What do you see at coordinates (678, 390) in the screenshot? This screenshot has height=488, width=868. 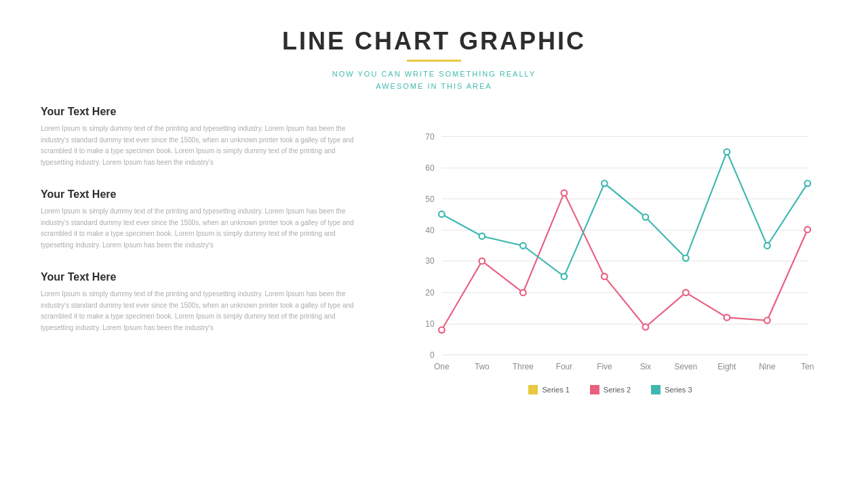 I see `legend-label-series3: Series 3` at bounding box center [678, 390].